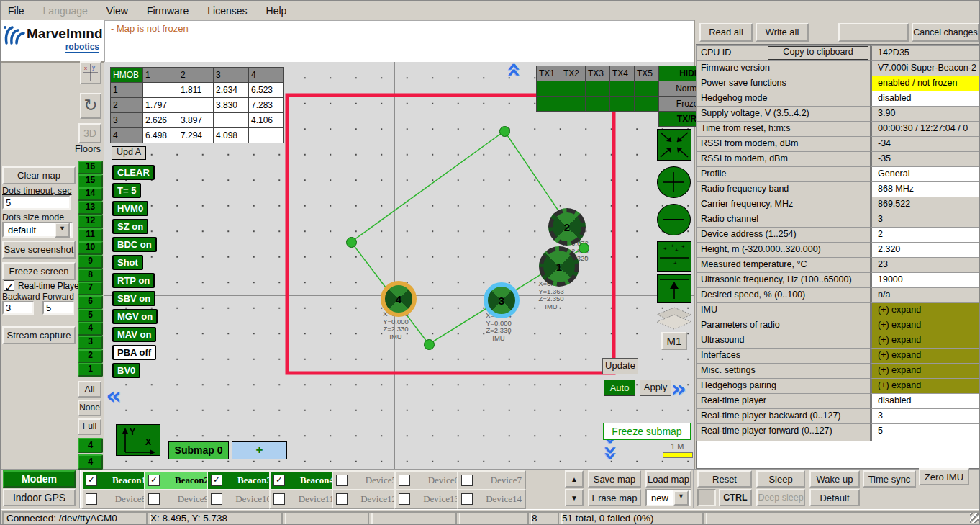 The image size is (980, 525). Describe the element at coordinates (89, 408) in the screenshot. I see `floors-none-button: None` at that location.